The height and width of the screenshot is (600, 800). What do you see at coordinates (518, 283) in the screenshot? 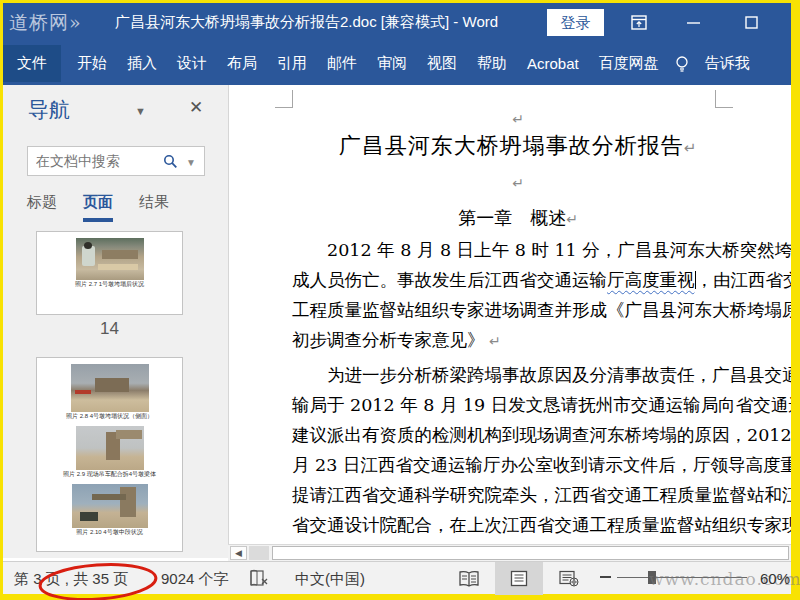
I see `body-line: 成人员伤亡。事故发生后江西省交通运输厅高度重视，由江西省交通` at bounding box center [518, 283].